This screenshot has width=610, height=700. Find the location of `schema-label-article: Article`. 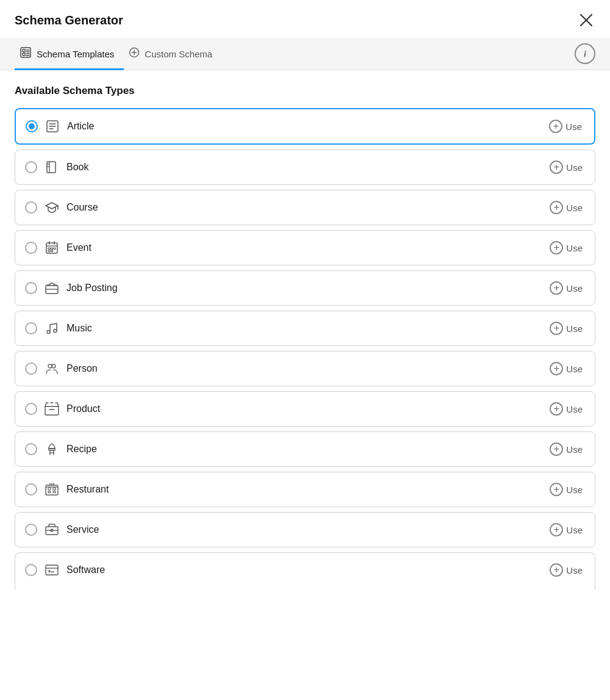

schema-label-article: Article is located at coordinates (307, 126).